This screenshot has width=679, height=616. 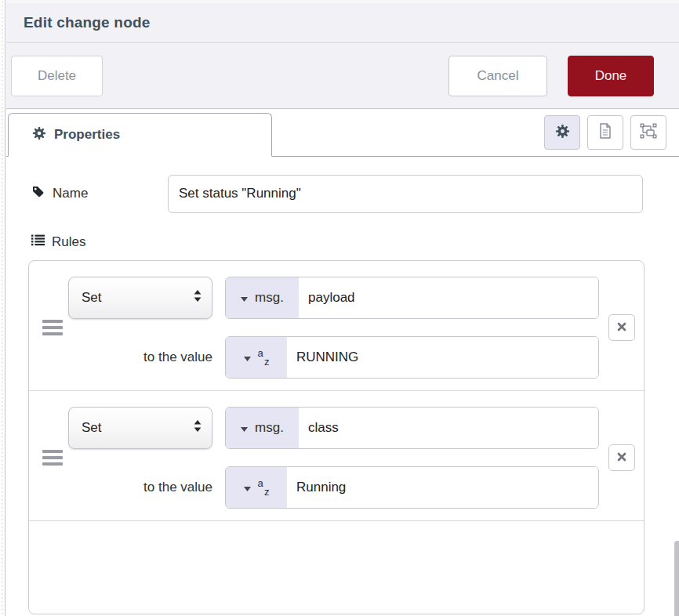 What do you see at coordinates (140, 135) in the screenshot?
I see `tab-properties: Properties` at bounding box center [140, 135].